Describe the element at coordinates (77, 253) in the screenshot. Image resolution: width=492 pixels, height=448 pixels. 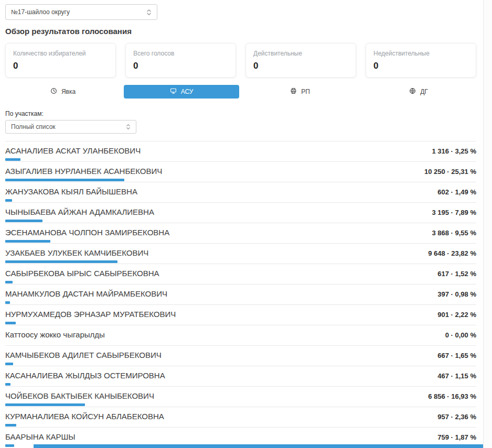
I see `candidate-name: УЗАКБАЕВ УЛУКБЕК КАМЧИБЕКОВИЧ` at that location.